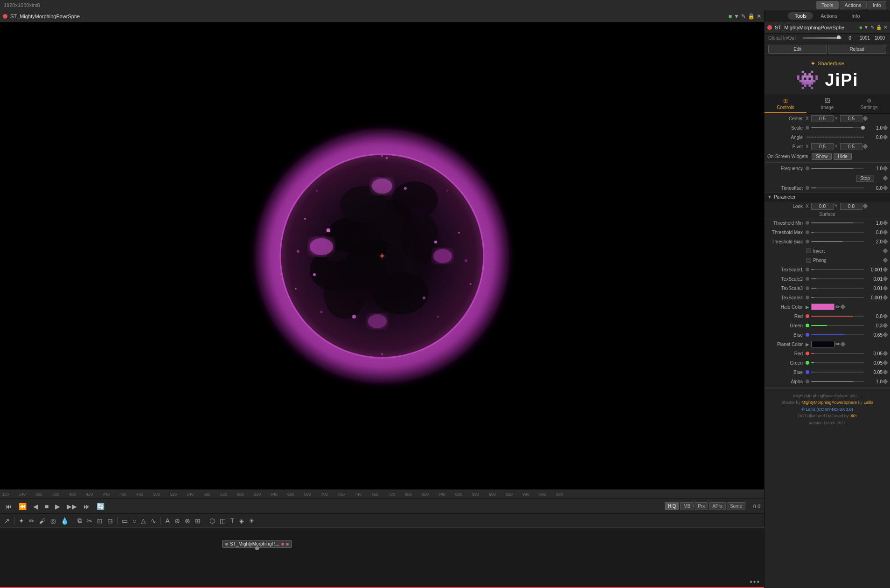  I want to click on halo-red-slider, so click(838, 316).